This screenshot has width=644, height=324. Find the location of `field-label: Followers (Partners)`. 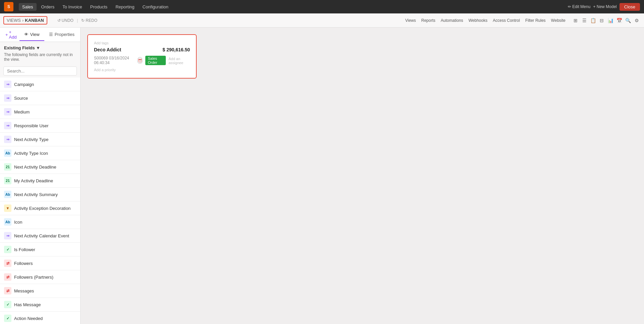

field-label: Followers (Partners) is located at coordinates (34, 277).